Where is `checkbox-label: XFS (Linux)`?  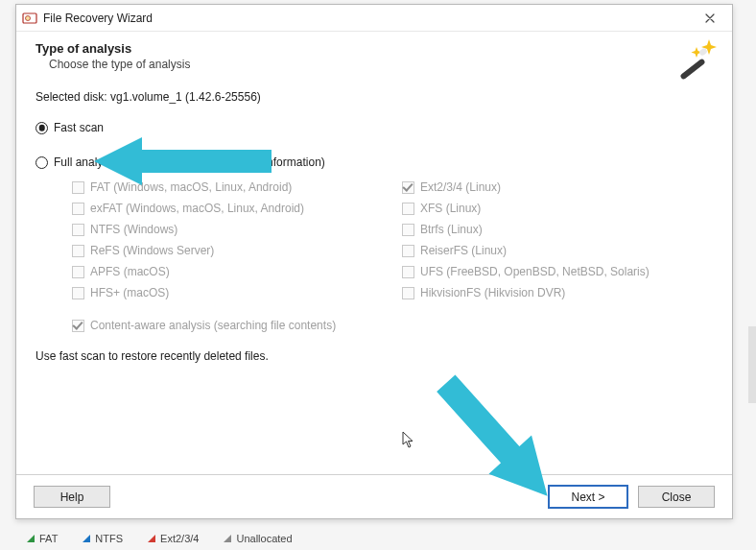 checkbox-label: XFS (Linux) is located at coordinates (451, 208).